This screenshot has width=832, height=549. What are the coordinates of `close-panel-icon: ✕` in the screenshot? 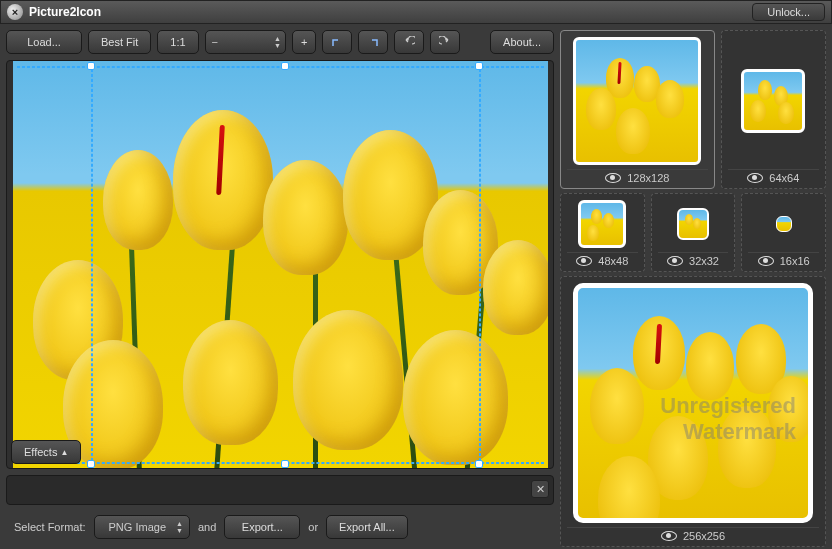 It's located at (540, 489).